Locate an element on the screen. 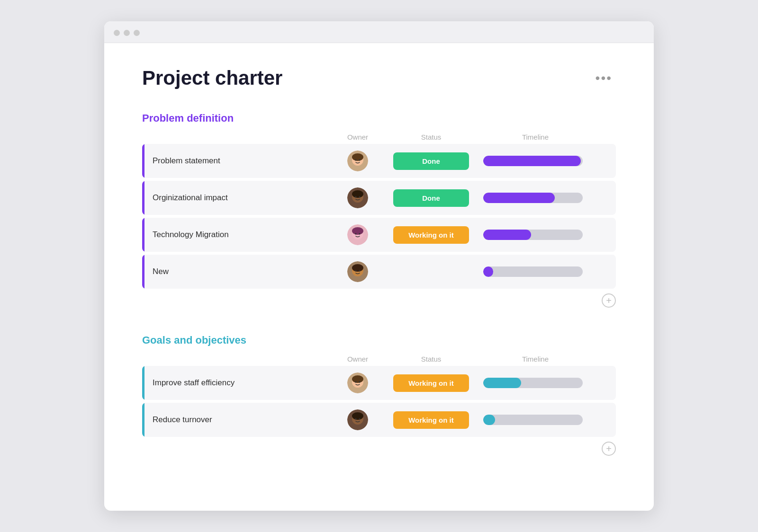  dot-green is located at coordinates (136, 33).